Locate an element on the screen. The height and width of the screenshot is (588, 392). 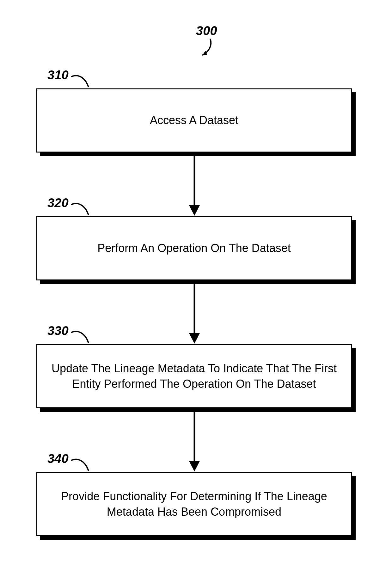
step-text-310: Access A Dataset is located at coordinates (194, 121).